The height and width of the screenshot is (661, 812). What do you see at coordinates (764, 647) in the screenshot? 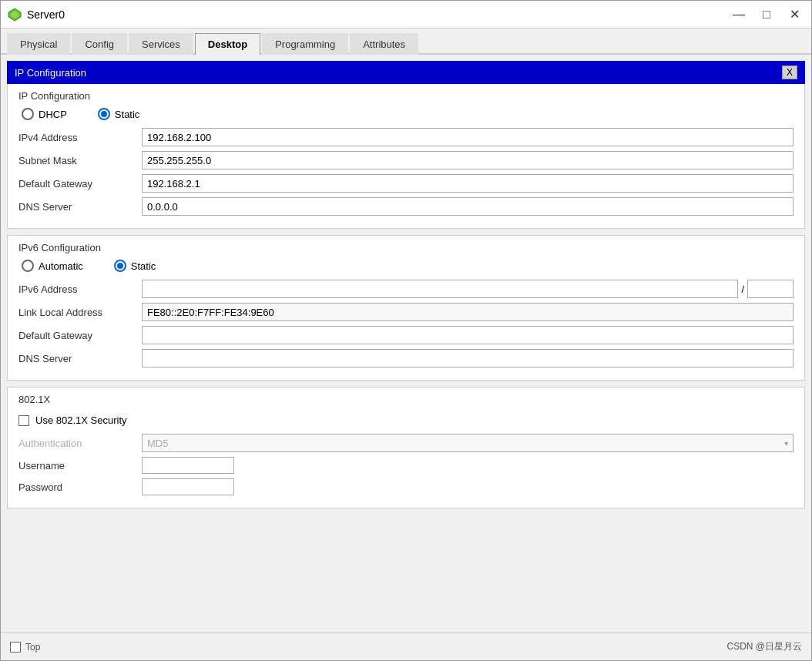
I see `watermark: CSDN @日星月云` at bounding box center [764, 647].